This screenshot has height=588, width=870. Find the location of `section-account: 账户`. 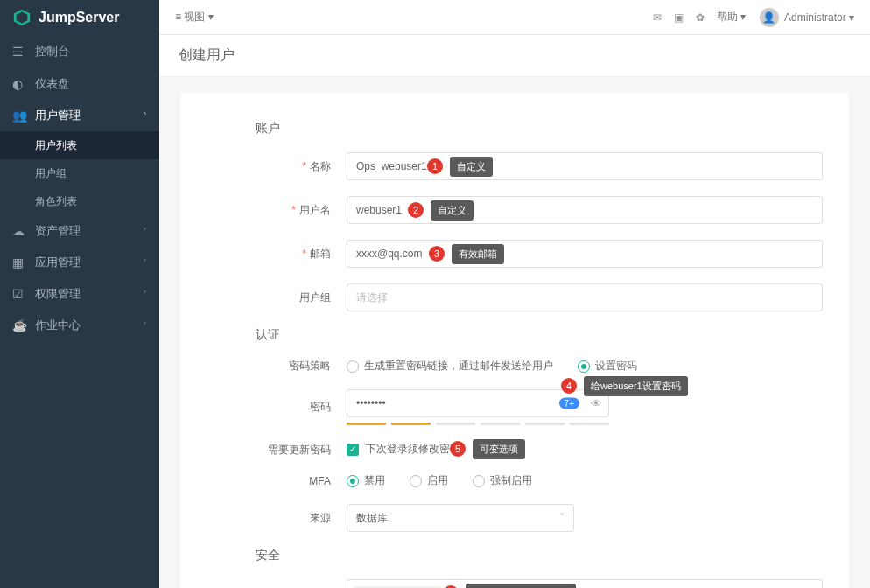

section-account: 账户 is located at coordinates (539, 129).